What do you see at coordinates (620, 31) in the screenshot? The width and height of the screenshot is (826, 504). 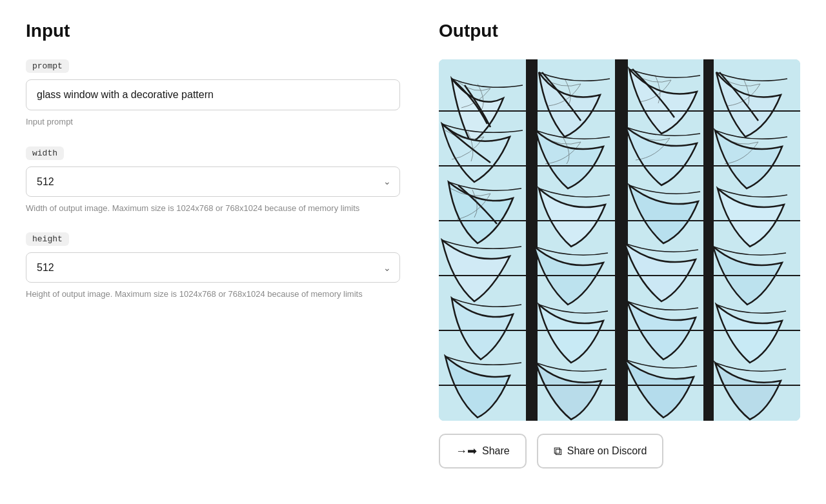 I see `output-title: Output` at bounding box center [620, 31].